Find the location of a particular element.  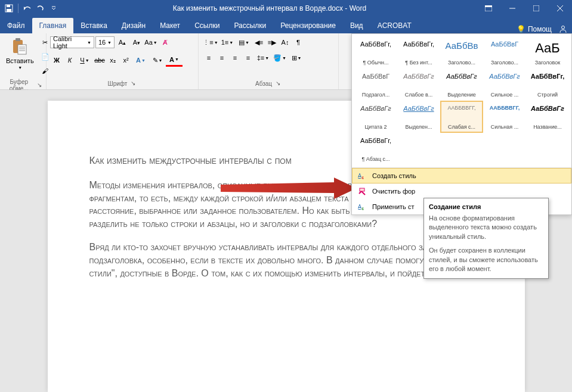

shading-icon: 🪣▼ is located at coordinates (280, 58).